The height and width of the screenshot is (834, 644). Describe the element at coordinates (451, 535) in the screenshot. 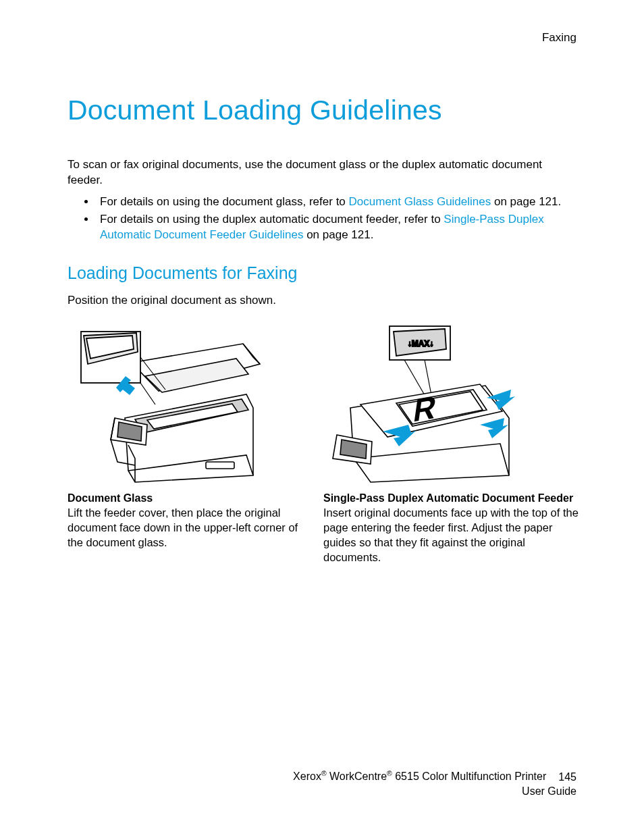

I see `column-right-body: Insert original documents face up with t…` at that location.